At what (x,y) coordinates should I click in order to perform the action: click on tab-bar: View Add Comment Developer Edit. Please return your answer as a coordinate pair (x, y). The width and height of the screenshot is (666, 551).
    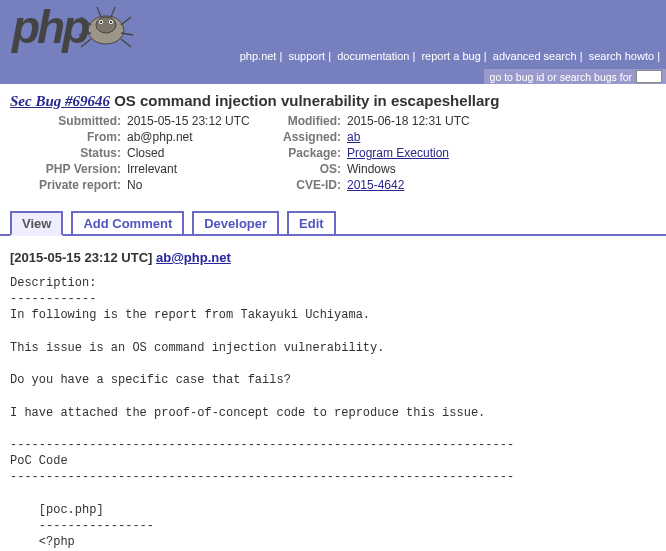
    Looking at the image, I should click on (333, 224).